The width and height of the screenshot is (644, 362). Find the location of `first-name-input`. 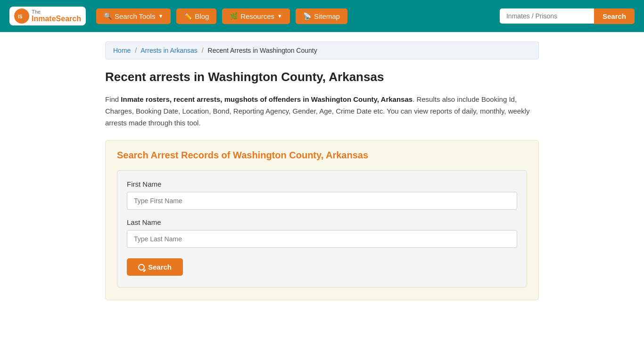

first-name-input is located at coordinates (322, 201).